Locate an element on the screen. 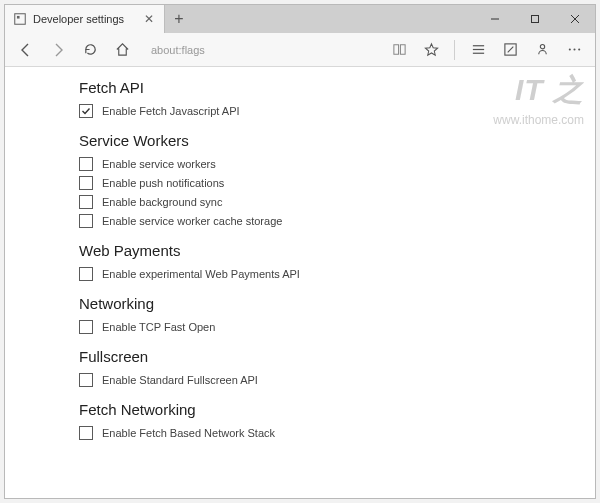  option-row: Enable service workers is located at coordinates (337, 164).